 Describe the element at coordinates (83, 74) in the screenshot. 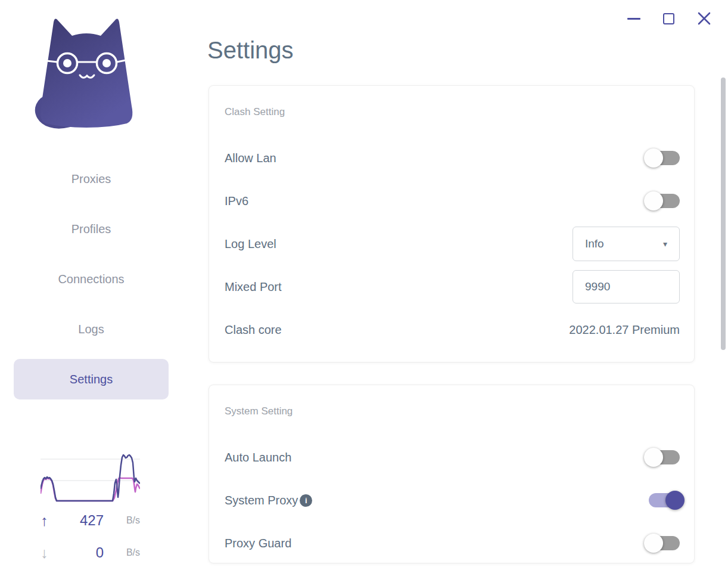

I see `clash-cat-logo` at that location.